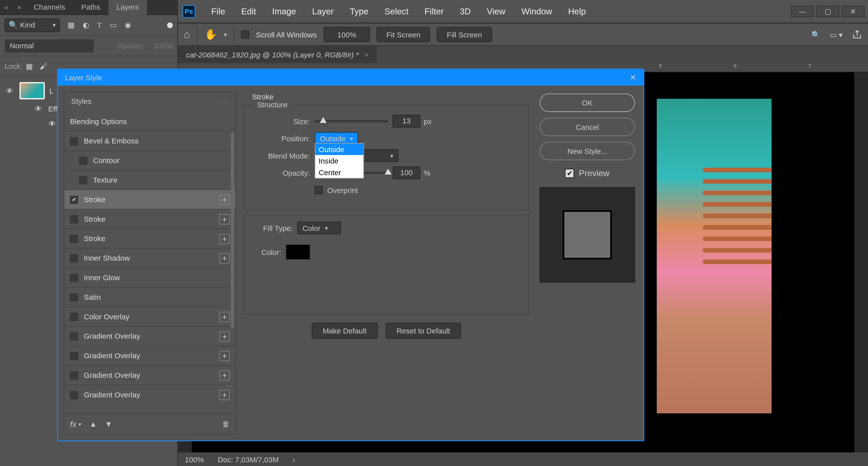 The width and height of the screenshot is (868, 466). What do you see at coordinates (128, 25) in the screenshot?
I see `filter-smart-icon: ◉` at bounding box center [128, 25].